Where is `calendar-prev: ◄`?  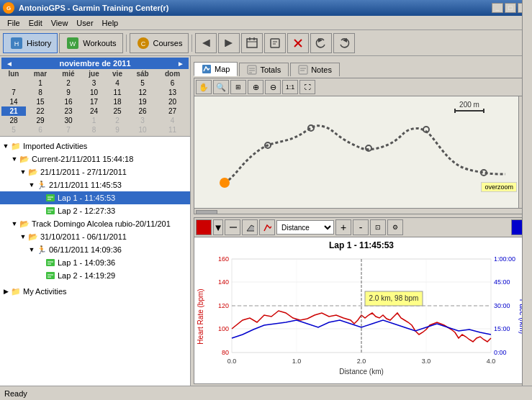
calendar-prev: ◄ is located at coordinates (9, 63).